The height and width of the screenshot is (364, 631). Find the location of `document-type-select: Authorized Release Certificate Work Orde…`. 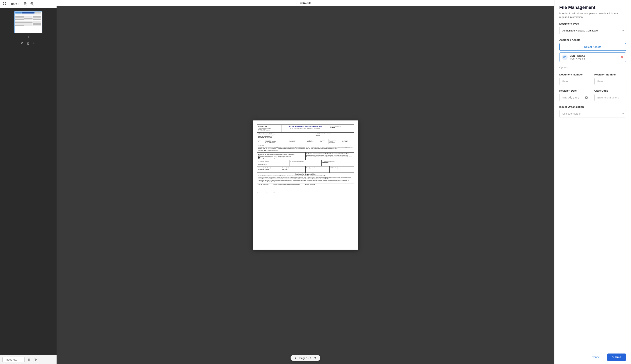

document-type-select: Authorized Release Certificate Work Orde… is located at coordinates (593, 30).